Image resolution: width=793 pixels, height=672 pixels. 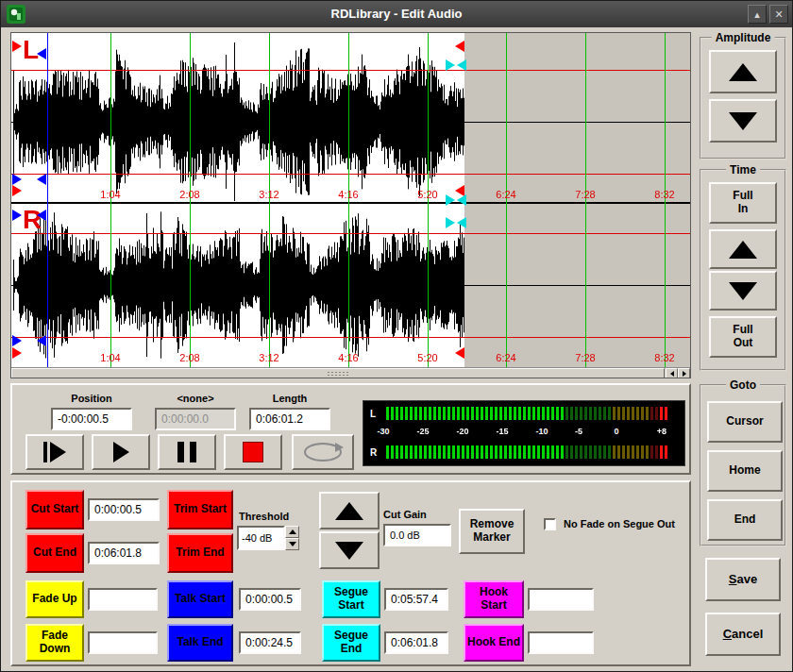 I want to click on fade-down-input, so click(x=123, y=643).